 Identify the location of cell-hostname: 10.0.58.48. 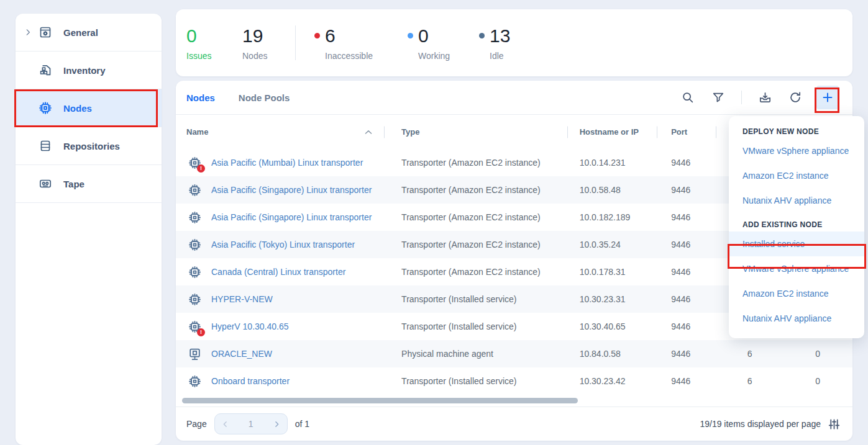
(613, 190).